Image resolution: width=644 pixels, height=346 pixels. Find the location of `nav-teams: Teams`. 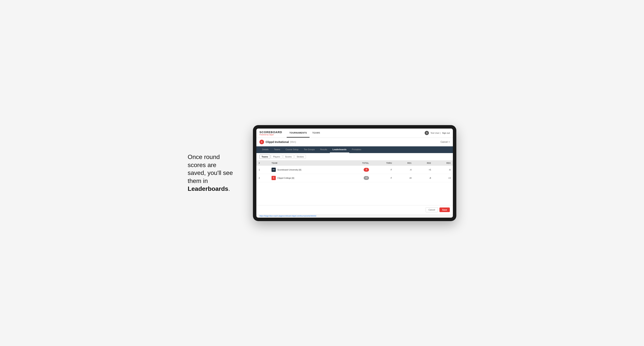

nav-teams: Teams is located at coordinates (316, 133).